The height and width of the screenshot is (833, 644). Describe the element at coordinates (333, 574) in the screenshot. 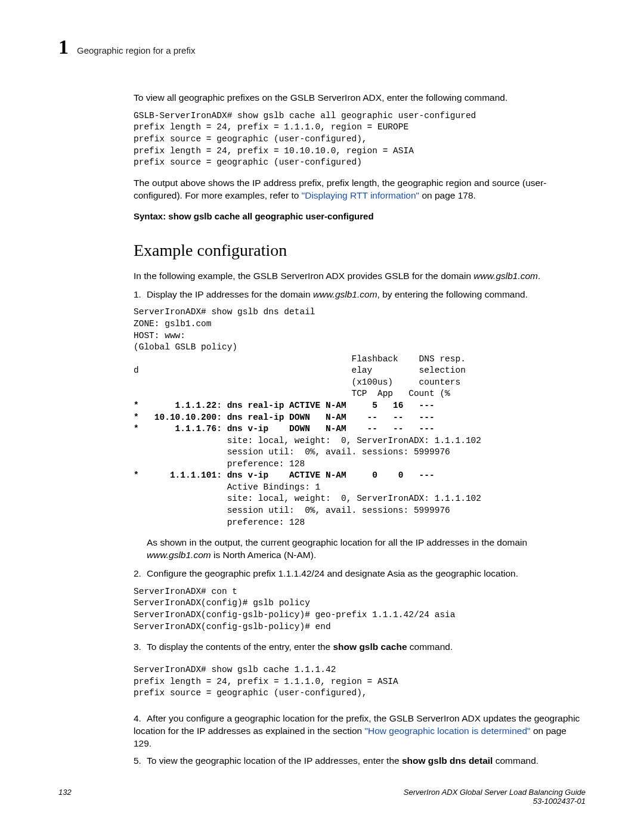

I see `text: Configure the geographic prefix 1.1.1.42…` at that location.